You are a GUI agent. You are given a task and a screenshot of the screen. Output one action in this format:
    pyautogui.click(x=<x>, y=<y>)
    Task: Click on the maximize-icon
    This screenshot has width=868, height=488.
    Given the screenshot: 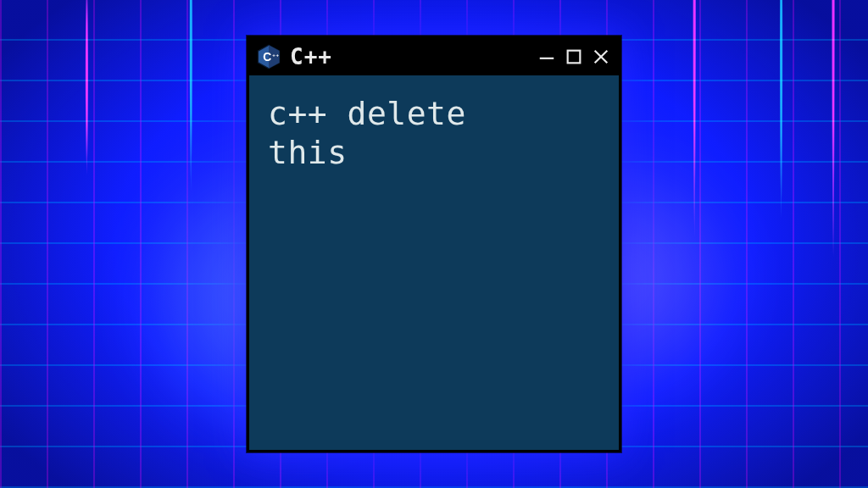 What is the action you would take?
    pyautogui.click(x=574, y=57)
    